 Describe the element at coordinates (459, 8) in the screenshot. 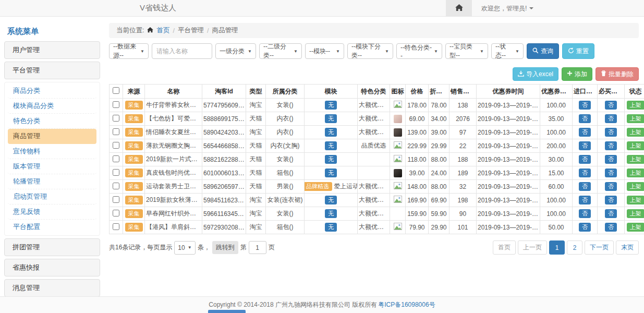

I see `home-button` at that location.